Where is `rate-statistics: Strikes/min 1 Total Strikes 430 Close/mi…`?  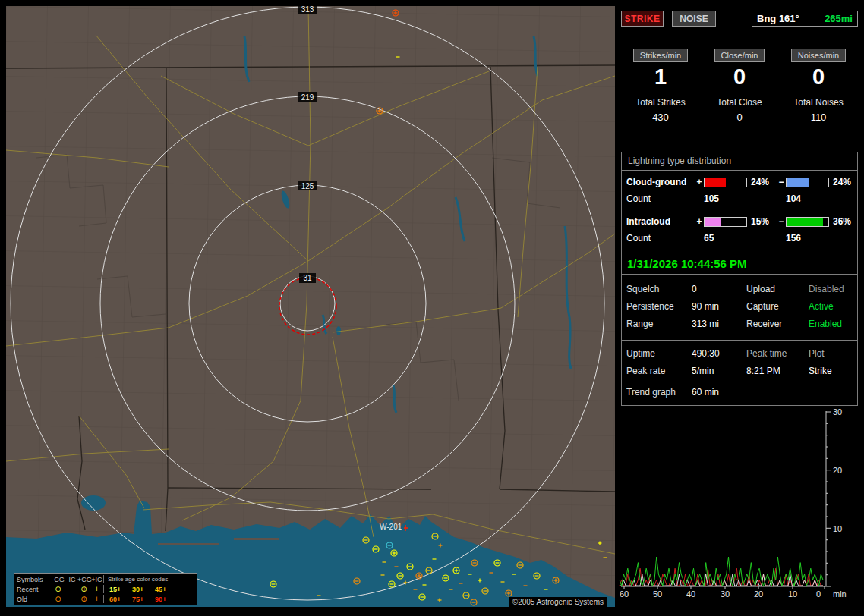
rate-statistics: Strikes/min 1 Total Strikes 430 Close/mi… is located at coordinates (739, 83).